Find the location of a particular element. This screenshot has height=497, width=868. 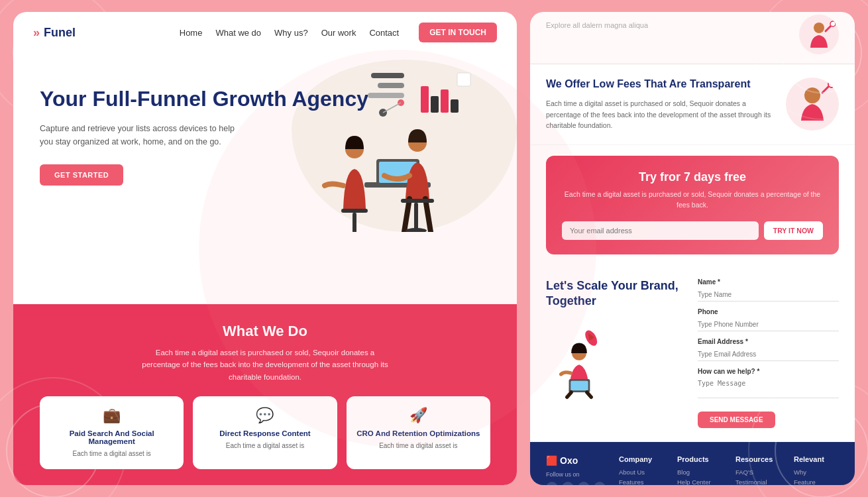

hero-illustration is located at coordinates (384, 146).